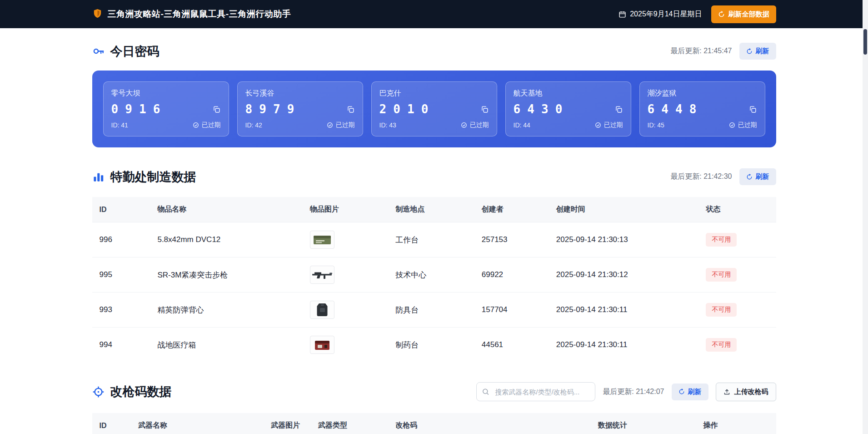  I want to click on table-header-row: ID 武器名称 武器图片 武器类型 改枪码 数据统计 操作, so click(434, 424).